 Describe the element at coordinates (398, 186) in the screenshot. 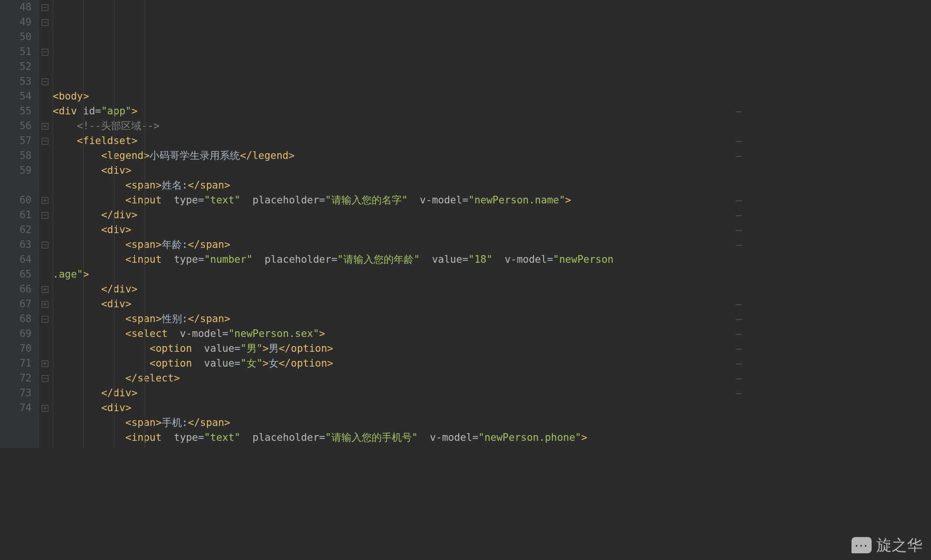

I see `code-line: <span>姓名:</span>` at that location.